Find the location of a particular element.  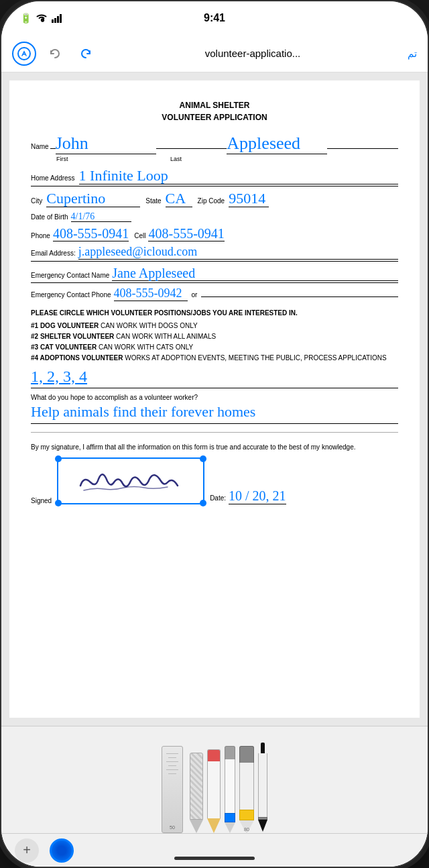

document-title-block: ANIMAL SHELTER VOLUNTEER APPLICATION is located at coordinates (214, 111).